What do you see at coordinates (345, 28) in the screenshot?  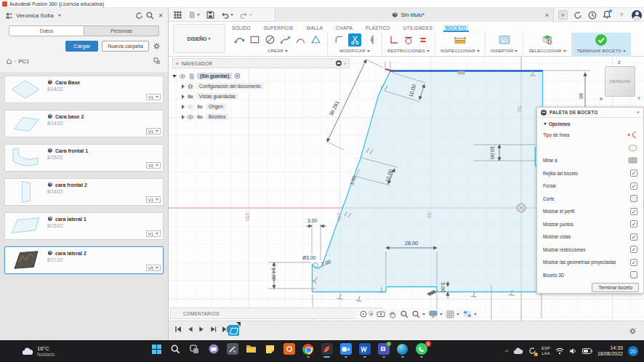 I see `tab-chapa: CHAPA` at bounding box center [345, 28].